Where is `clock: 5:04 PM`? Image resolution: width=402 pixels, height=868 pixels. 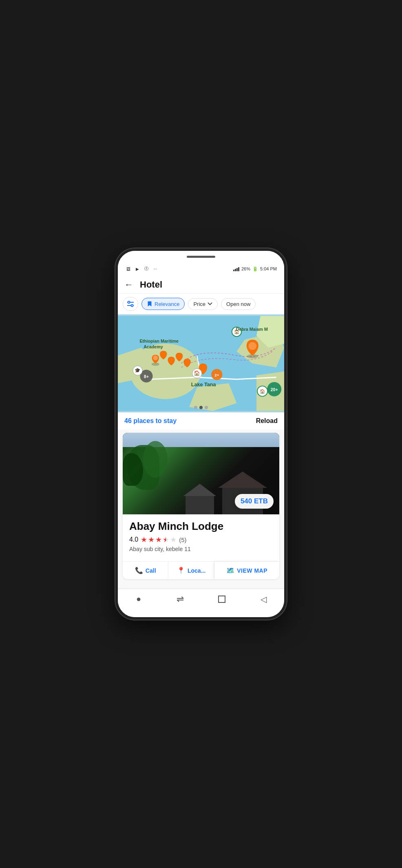
clock: 5:04 PM is located at coordinates (268, 269).